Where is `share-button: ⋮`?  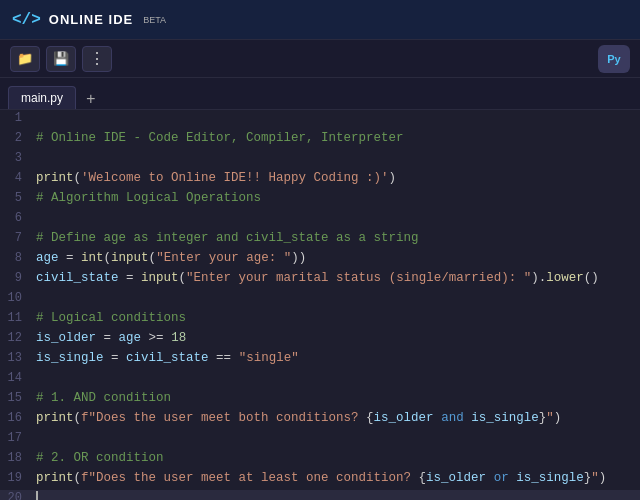
share-button: ⋮ is located at coordinates (97, 59).